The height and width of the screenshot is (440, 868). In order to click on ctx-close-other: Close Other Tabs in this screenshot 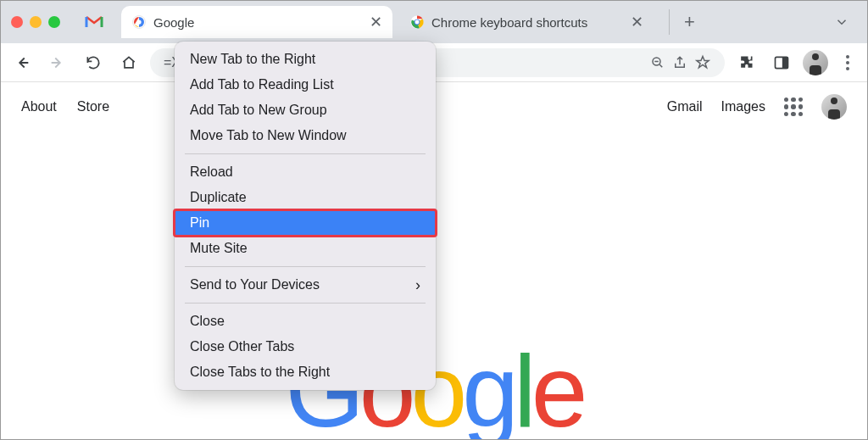, I will do `click(305, 347)`.